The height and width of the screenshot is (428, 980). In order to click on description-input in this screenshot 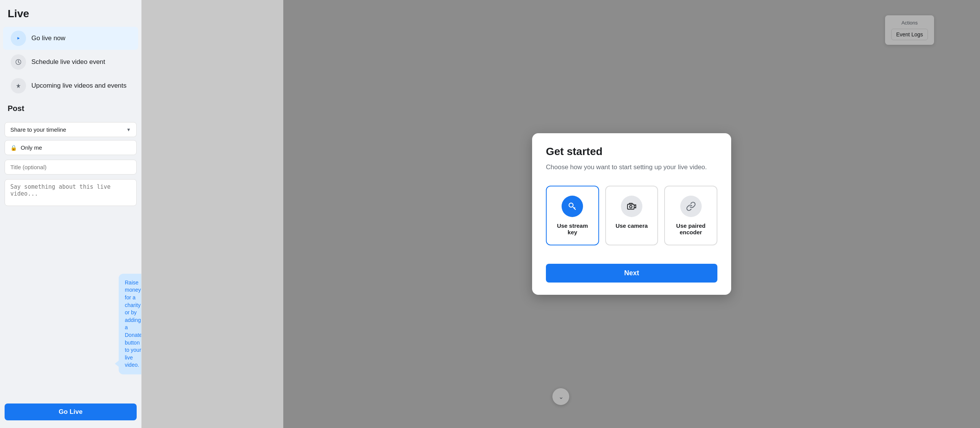, I will do `click(70, 193)`.